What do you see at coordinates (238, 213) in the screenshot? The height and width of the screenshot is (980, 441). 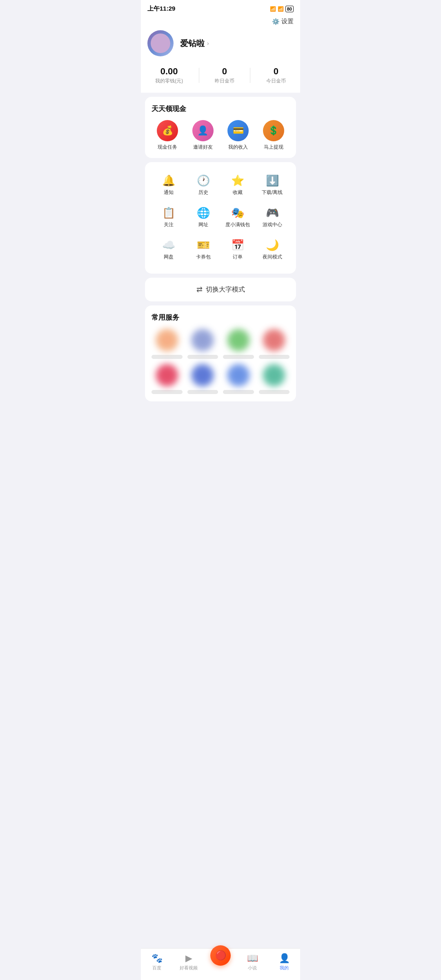 I see `wallet-icon: 🎭` at bounding box center [238, 213].